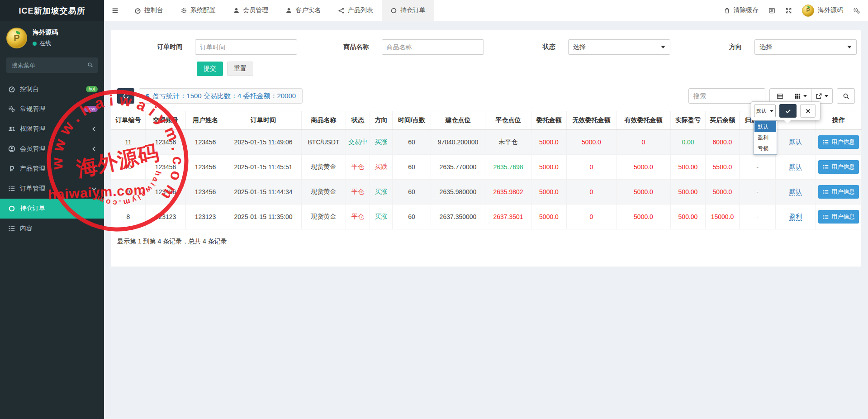 Image resolution: width=868 pixels, height=419 pixels. What do you see at coordinates (765, 127) in the screenshot?
I see `popup-option: 默认` at bounding box center [765, 127].